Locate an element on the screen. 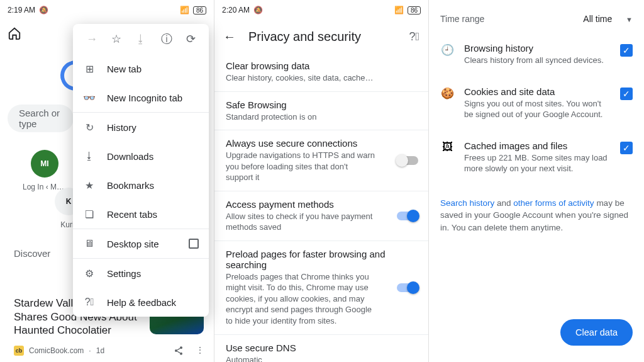 This screenshot has height=362, width=644. menu-label: Settings is located at coordinates (124, 273).